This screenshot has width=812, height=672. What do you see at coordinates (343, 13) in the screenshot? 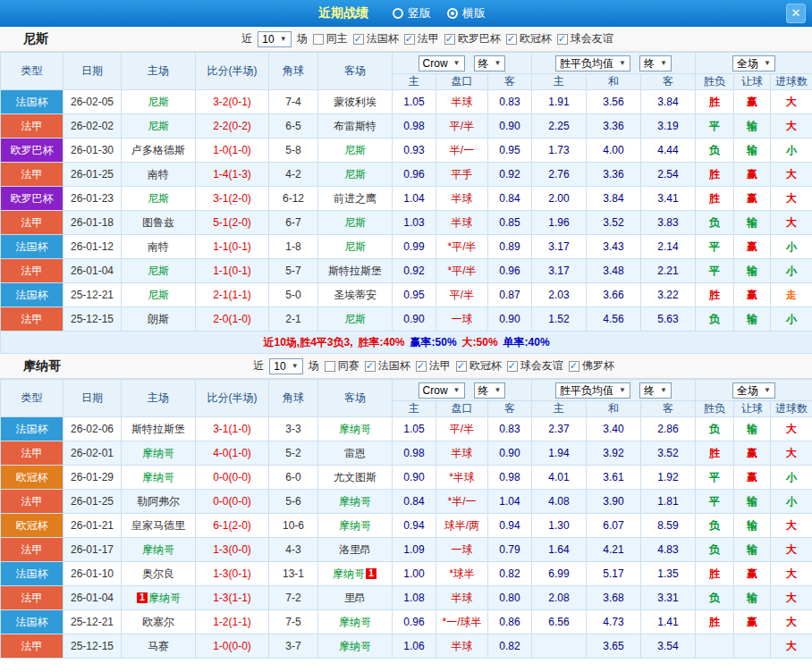
I see `page-title: 近期战绩` at bounding box center [343, 13].